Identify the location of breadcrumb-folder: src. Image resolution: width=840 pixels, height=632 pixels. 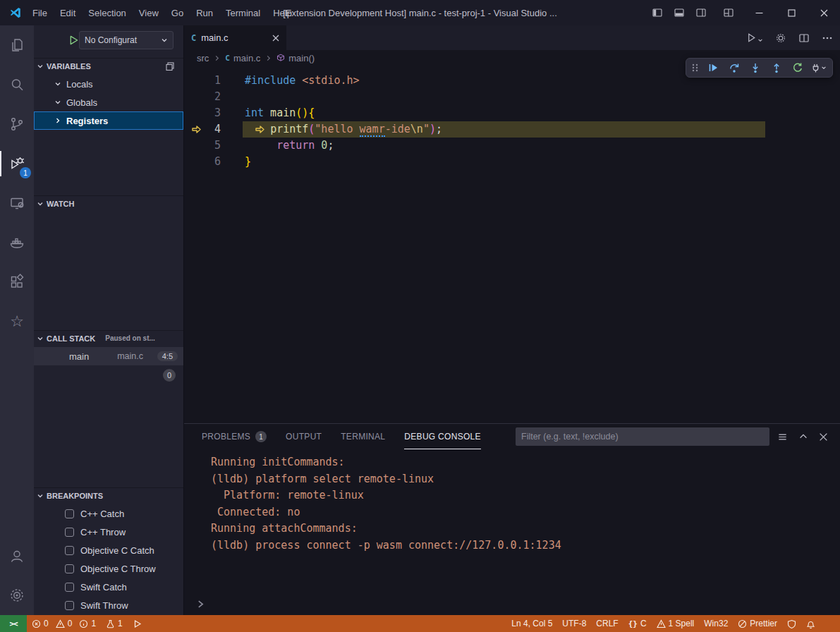
(203, 58).